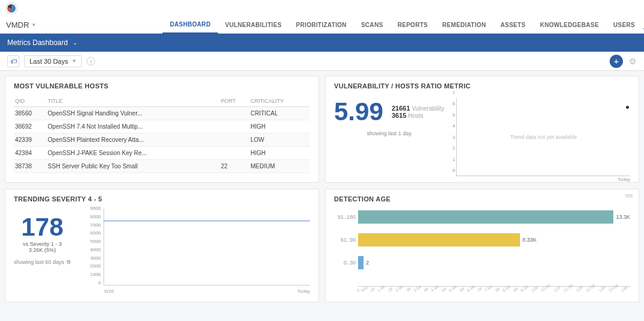 The width and height of the screenshot is (644, 321). Describe the element at coordinates (133, 101) in the screenshot. I see `col-title: TITLE` at that location.